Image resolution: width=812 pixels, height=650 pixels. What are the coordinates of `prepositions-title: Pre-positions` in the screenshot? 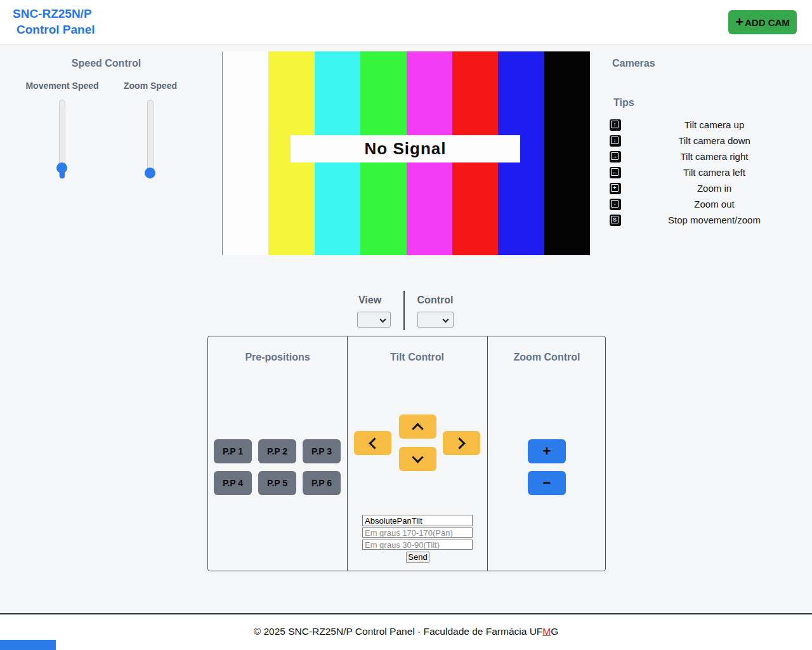 It's located at (278, 357).